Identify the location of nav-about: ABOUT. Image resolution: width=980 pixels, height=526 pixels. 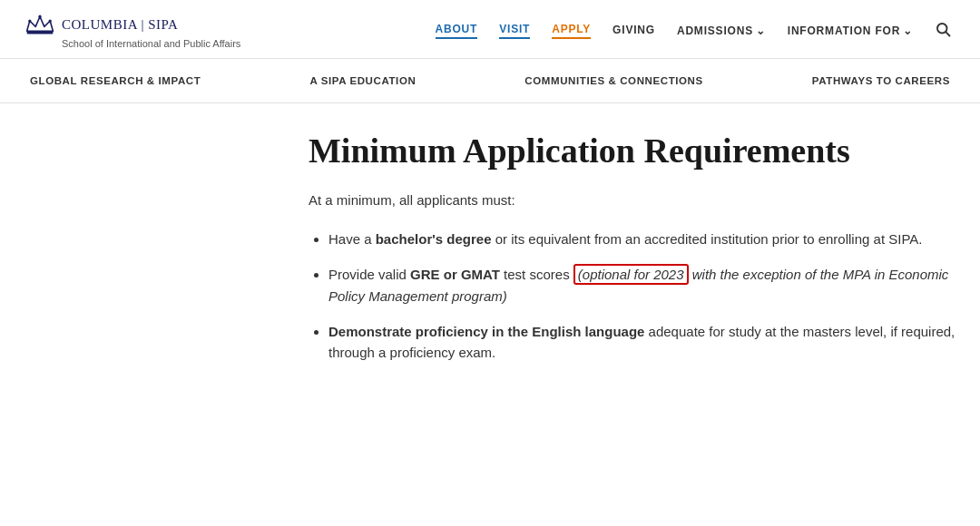
(457, 31).